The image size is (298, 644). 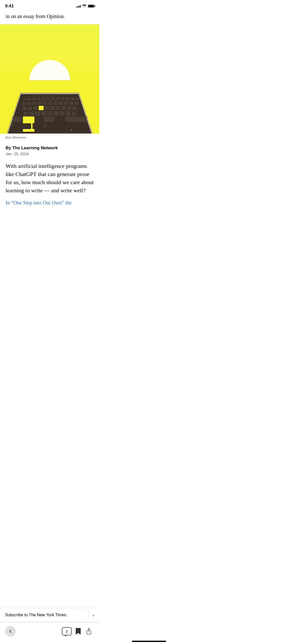 What do you see at coordinates (85, 6) in the screenshot?
I see `status-icons` at bounding box center [85, 6].